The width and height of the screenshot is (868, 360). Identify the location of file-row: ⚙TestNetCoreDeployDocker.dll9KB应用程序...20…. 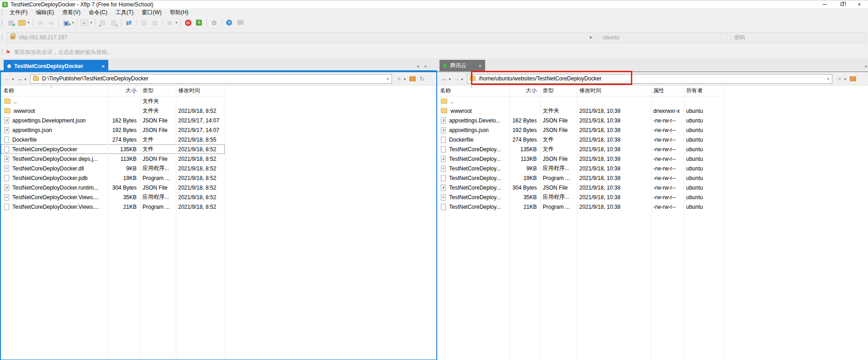
(113, 168).